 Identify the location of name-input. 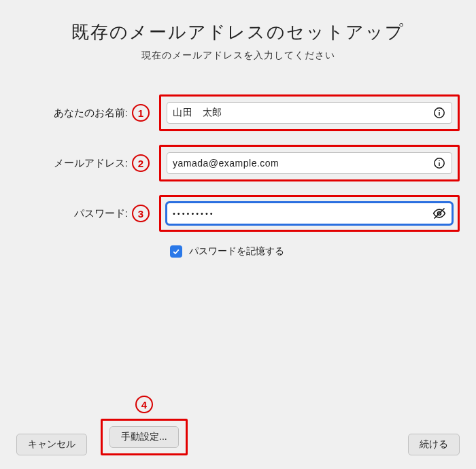
(303, 113).